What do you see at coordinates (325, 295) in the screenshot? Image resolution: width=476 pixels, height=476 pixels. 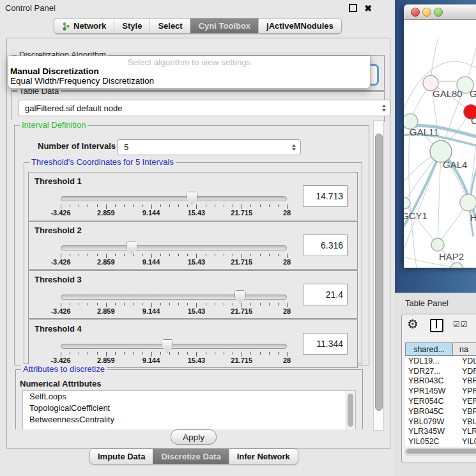 I see `threshold-value-field: 21.4` at bounding box center [325, 295].